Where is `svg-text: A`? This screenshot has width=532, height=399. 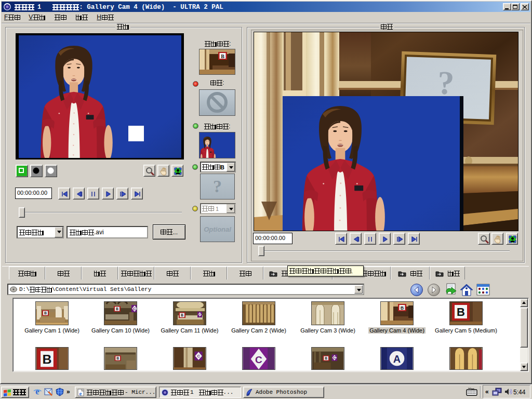
svg-text: A is located at coordinates (397, 359).